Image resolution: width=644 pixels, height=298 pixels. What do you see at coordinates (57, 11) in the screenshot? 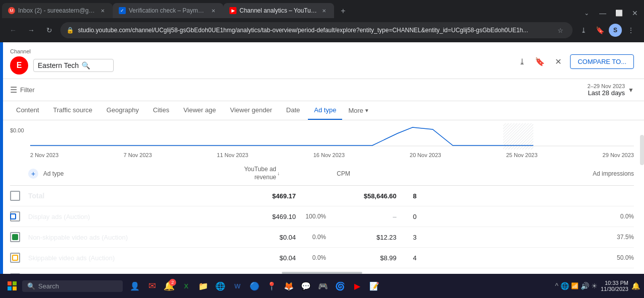
I see `tab-gmail: M Inbox (2) - sureeastern@gmai... ✕` at bounding box center [57, 11].